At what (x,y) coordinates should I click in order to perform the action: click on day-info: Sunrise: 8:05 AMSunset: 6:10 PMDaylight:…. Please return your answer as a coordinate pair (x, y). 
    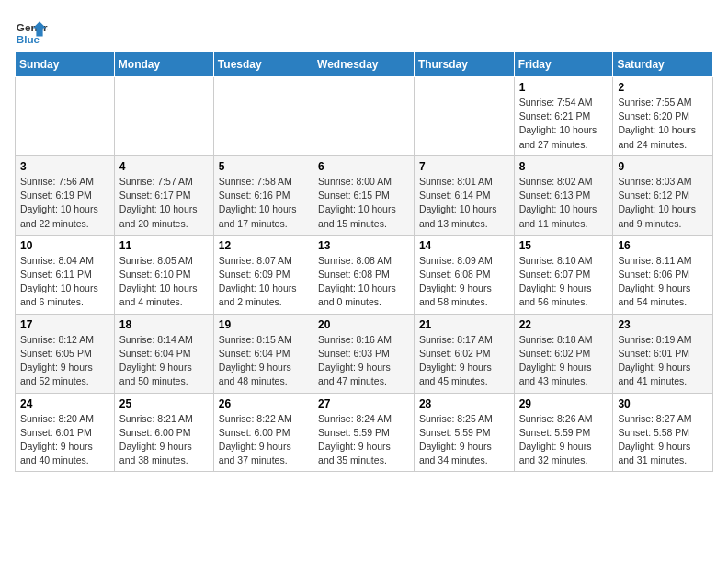
    Looking at the image, I should click on (164, 282).